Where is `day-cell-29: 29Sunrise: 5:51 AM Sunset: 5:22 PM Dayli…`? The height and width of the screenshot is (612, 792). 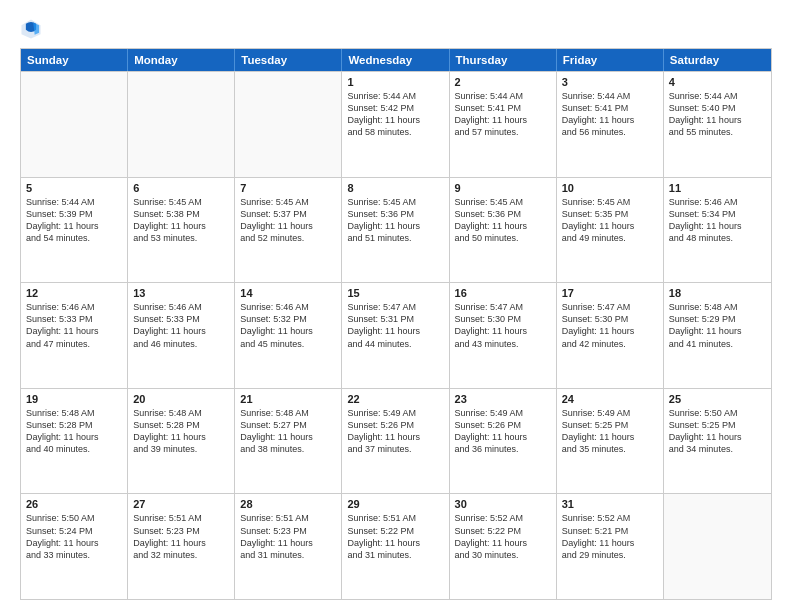
day-cell-29: 29Sunrise: 5:51 AM Sunset: 5:22 PM Dayli… is located at coordinates (396, 546).